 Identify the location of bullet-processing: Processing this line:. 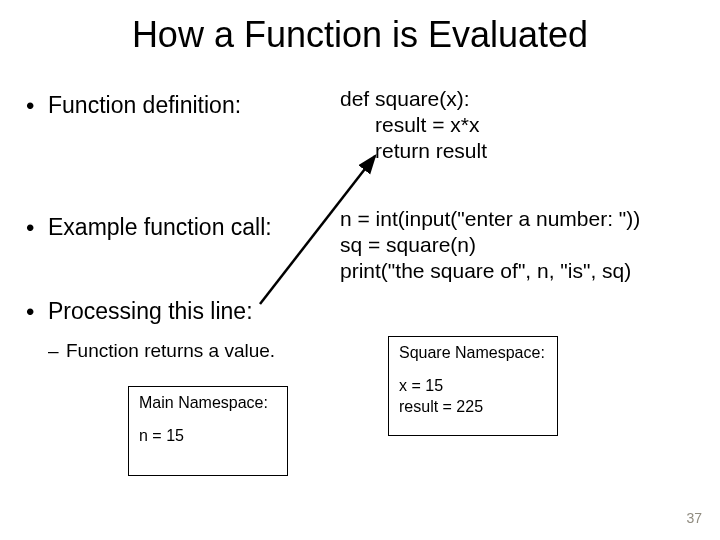
(140, 312).